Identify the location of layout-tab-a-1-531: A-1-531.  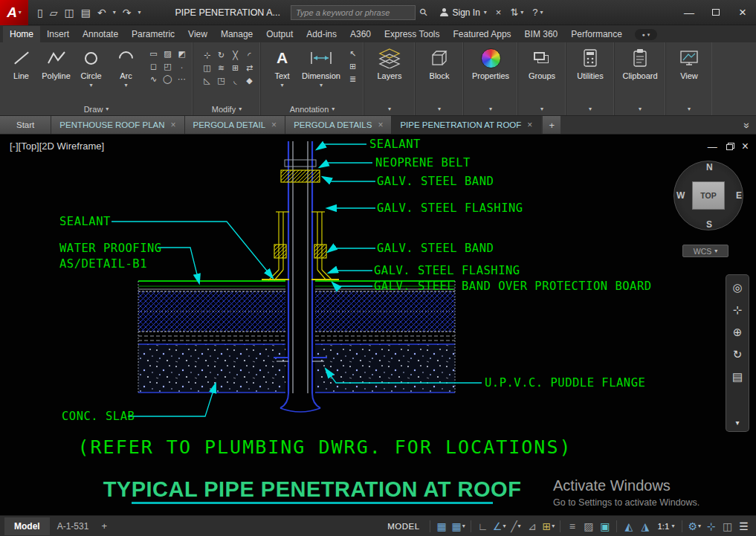
(73, 526).